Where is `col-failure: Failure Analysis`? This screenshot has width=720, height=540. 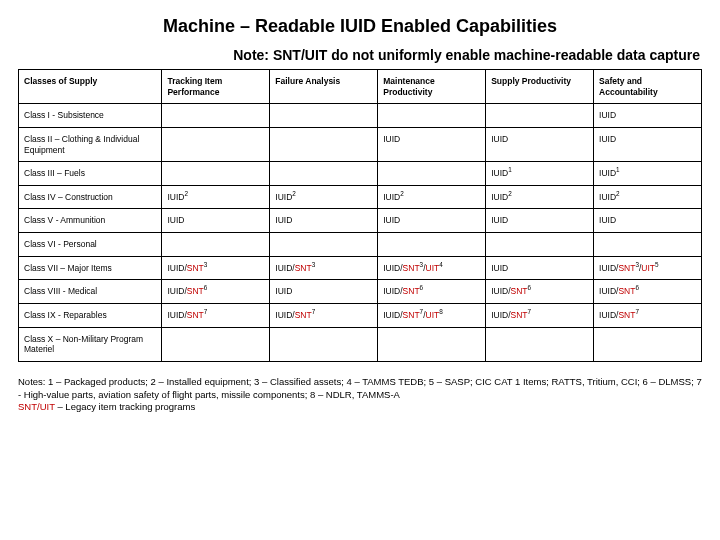
col-failure: Failure Analysis is located at coordinates (324, 87).